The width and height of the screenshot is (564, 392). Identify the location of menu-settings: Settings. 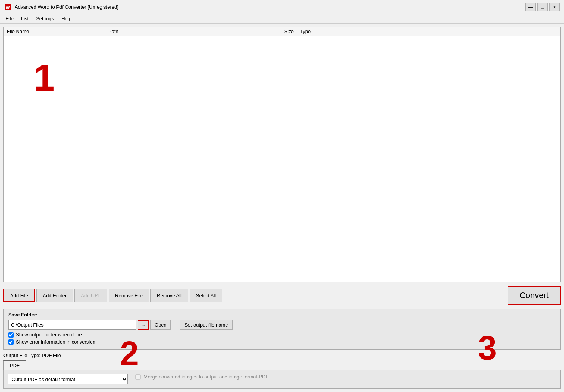
(45, 19).